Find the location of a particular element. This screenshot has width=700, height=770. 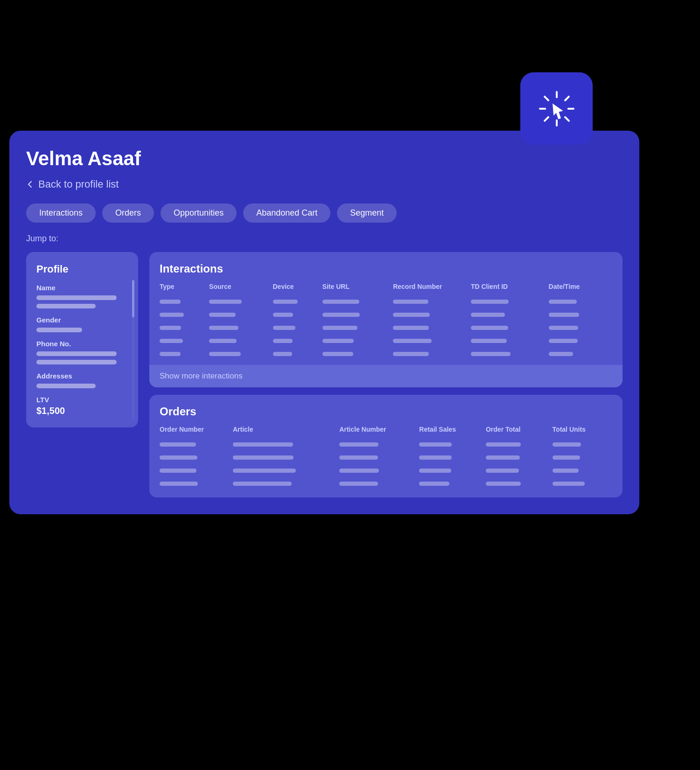

sidebar-scrollbar is located at coordinates (133, 350).